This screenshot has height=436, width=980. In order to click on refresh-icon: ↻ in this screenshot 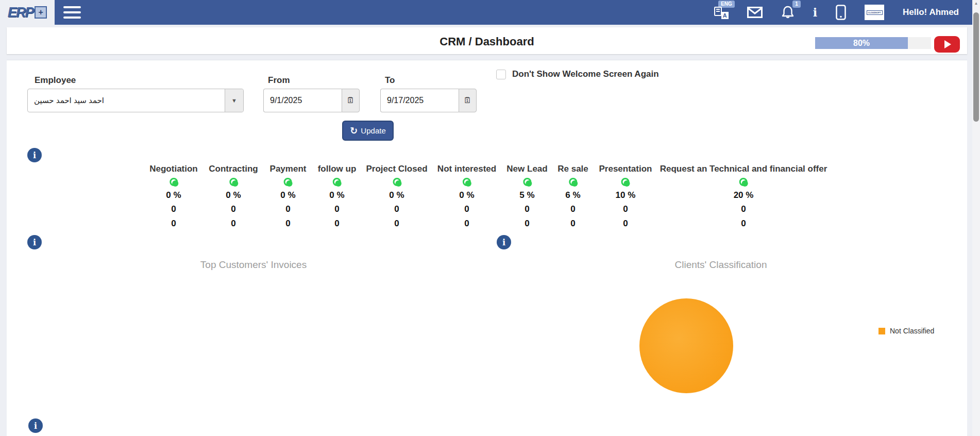, I will do `click(353, 131)`.